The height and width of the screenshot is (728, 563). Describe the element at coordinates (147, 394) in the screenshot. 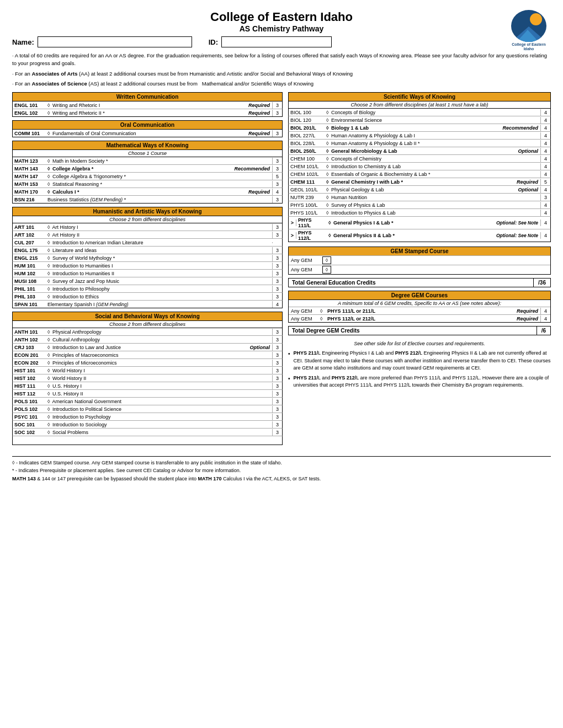

I see `table-row: HIST 112 ◊ U.S. History II 3` at that location.